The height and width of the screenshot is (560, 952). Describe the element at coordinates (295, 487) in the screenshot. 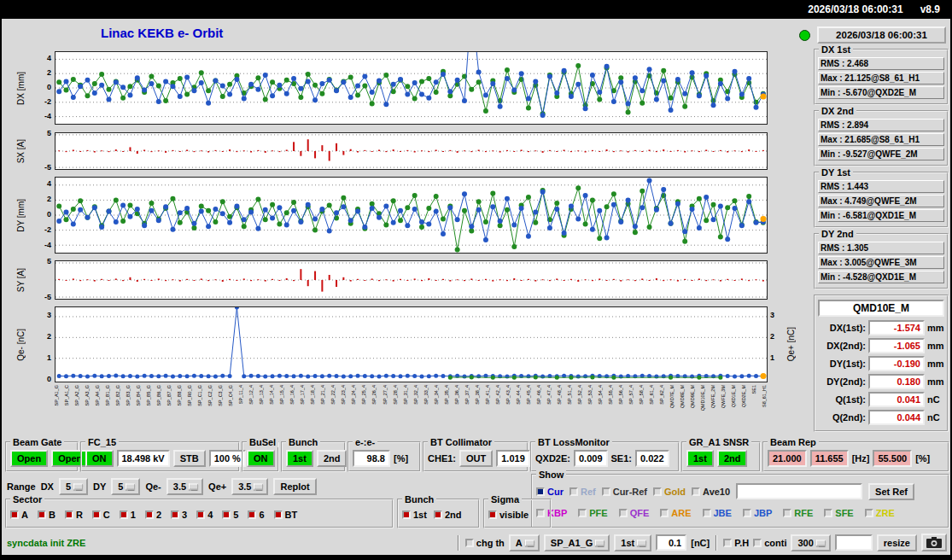

I see `replot-button: Replot` at that location.